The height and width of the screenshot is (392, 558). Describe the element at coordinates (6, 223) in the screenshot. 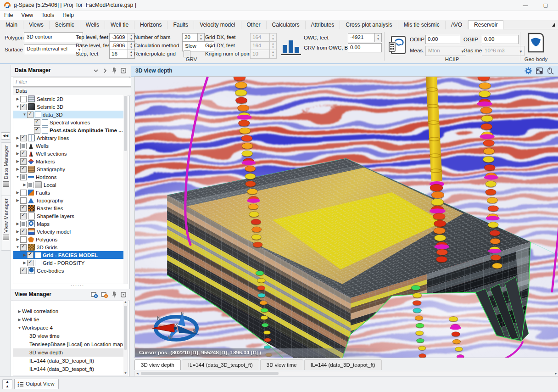

I see `side-tab-view-manager: View Manager` at that location.